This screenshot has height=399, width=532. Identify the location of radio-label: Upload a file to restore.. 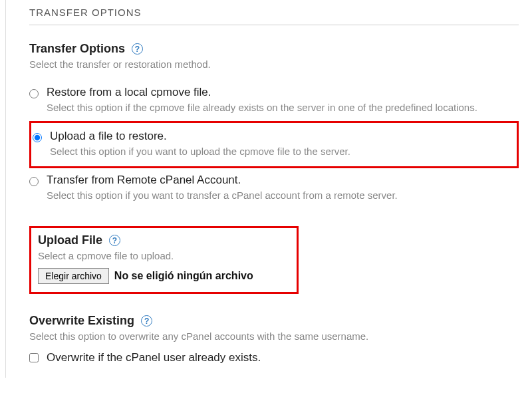
(281, 136).